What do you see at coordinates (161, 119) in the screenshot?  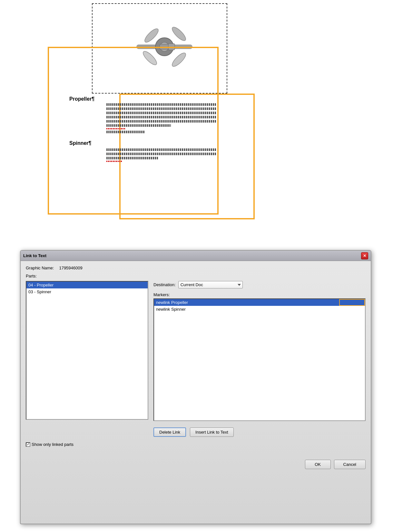 I see `propeller-text-lines` at bounding box center [161, 119].